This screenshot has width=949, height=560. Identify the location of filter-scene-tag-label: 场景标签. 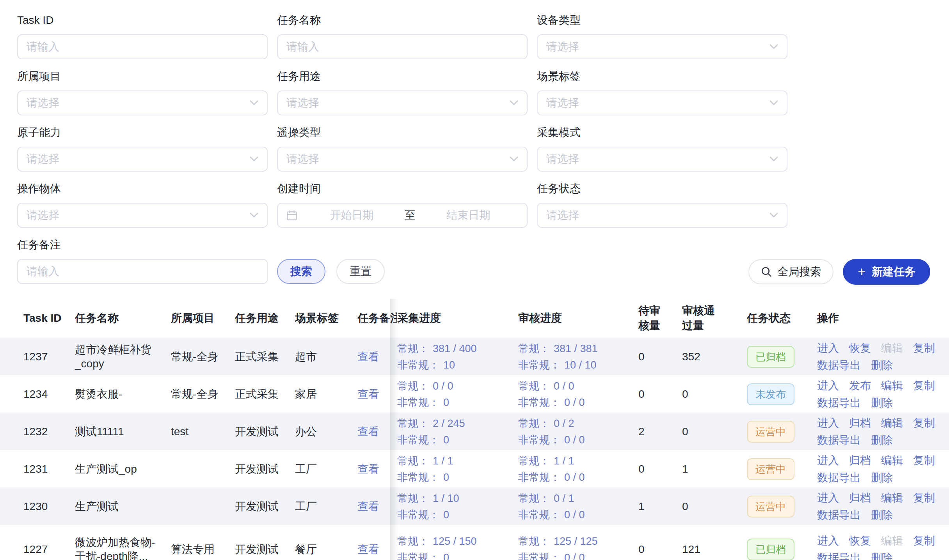
(662, 76).